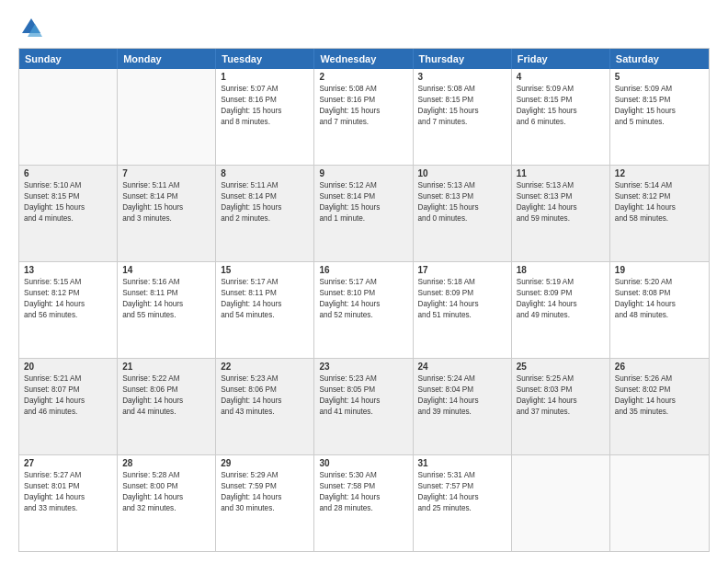  I want to click on cell-line: Sunset: 8:14 PM, so click(265, 197).